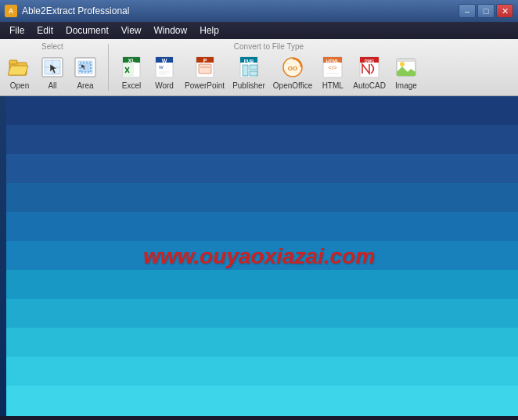 The height and width of the screenshot is (420, 518). I want to click on powerpoint-icon: P, so click(205, 67).